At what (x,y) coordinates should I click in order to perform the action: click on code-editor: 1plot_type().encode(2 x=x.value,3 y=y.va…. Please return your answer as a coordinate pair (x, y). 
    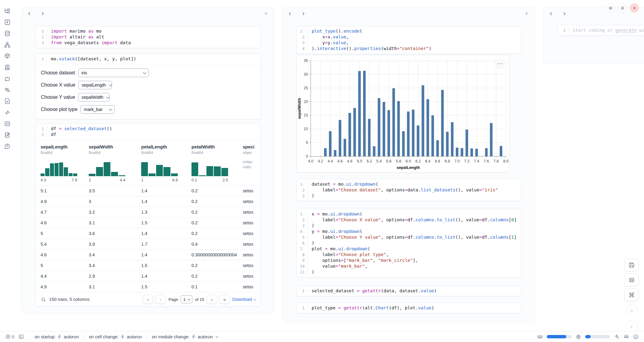
    Looking at the image, I should click on (409, 40).